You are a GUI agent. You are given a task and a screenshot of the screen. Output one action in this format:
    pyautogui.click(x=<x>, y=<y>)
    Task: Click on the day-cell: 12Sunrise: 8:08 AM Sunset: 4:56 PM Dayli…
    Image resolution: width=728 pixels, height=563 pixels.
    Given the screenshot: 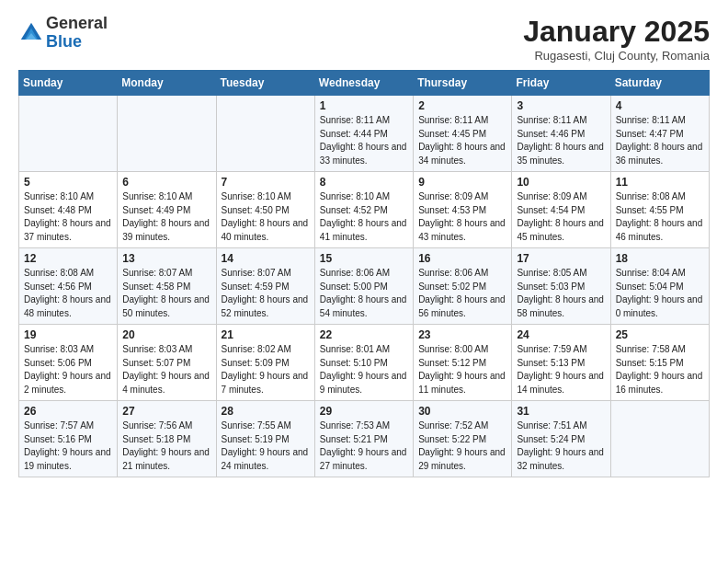 What is the action you would take?
    pyautogui.click(x=68, y=287)
    